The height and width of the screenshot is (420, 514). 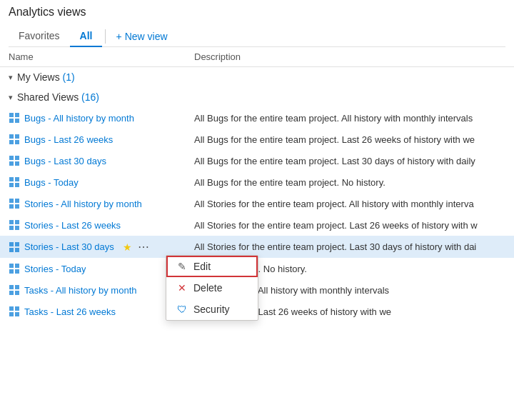 What do you see at coordinates (257, 204) in the screenshot?
I see `table-row: Stories - All history by month All Stori…` at bounding box center [257, 204].